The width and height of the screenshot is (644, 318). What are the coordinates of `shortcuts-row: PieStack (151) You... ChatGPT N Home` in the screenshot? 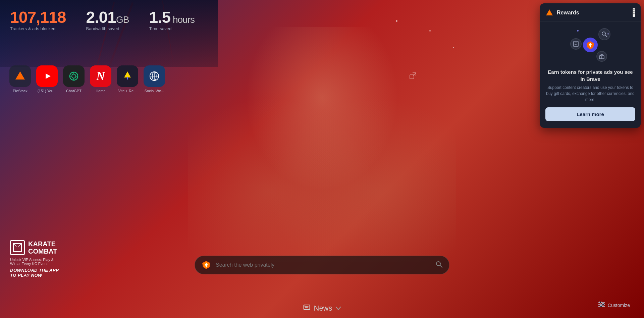 It's located at (87, 79).